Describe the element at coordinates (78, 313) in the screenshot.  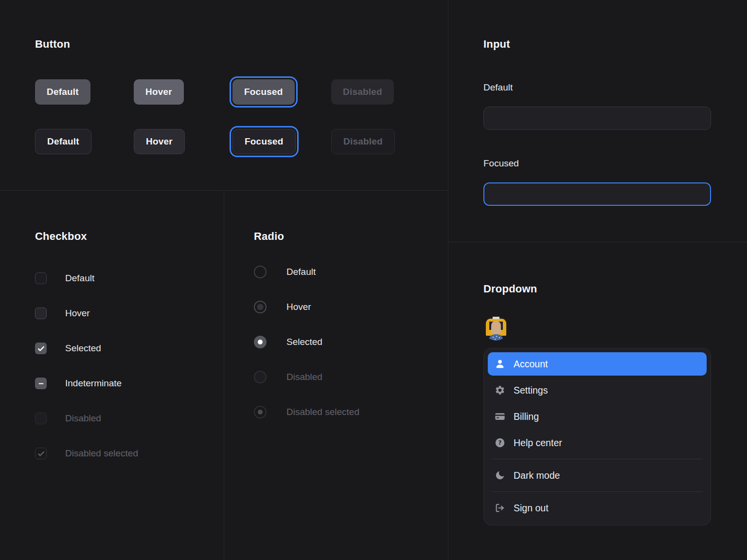
I see `checkbox-label: Hover` at that location.